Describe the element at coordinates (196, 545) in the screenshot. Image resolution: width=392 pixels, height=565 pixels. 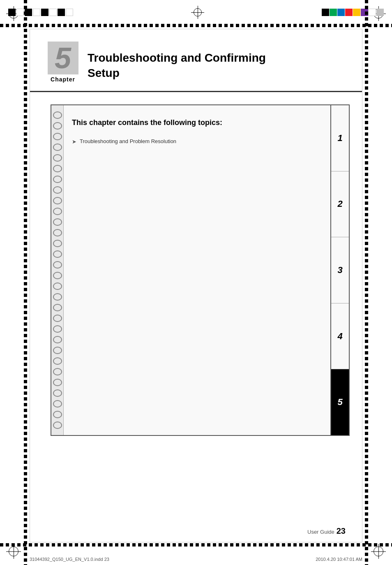
I see `bottom-border-dashes` at that location.